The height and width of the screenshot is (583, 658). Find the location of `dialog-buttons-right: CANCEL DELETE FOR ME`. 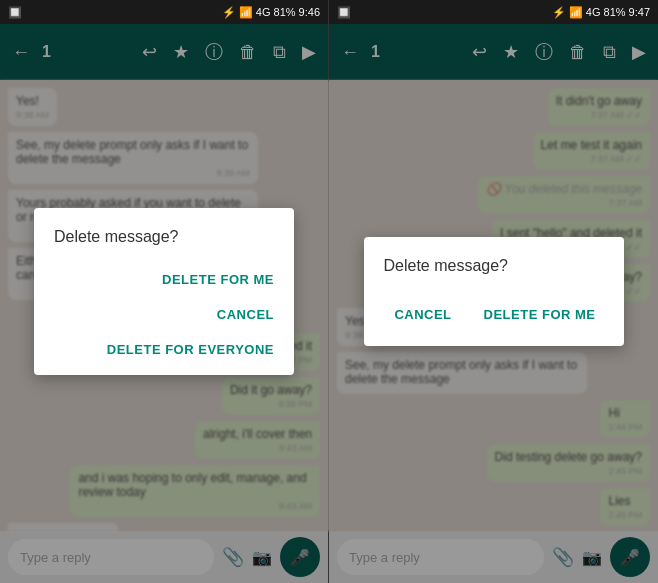

dialog-buttons-right: CANCEL DELETE FOR ME is located at coordinates (494, 314).